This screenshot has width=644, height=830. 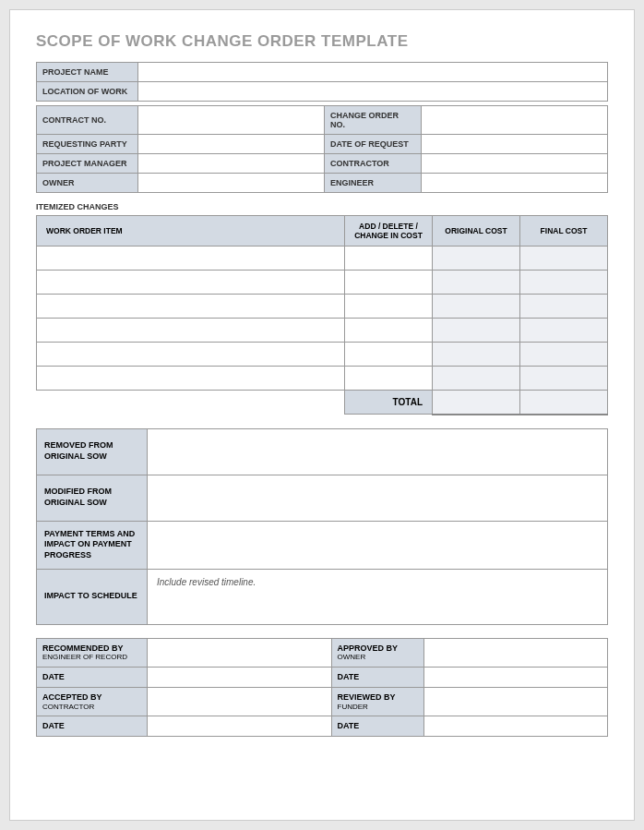 I want to click on header-table-2: CONTRACT NO. CHANGE ORDER NO. REQUESTING…, so click(x=322, y=150).